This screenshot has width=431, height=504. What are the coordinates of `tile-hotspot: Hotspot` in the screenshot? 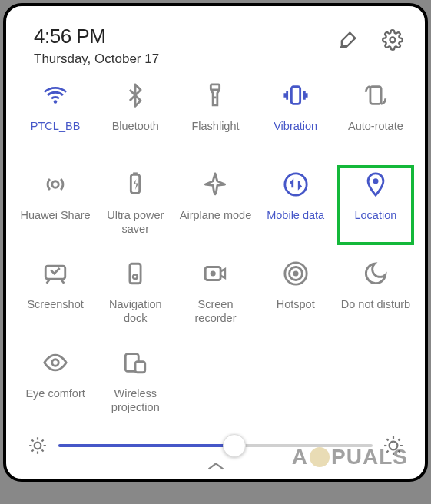 It's located at (296, 295).